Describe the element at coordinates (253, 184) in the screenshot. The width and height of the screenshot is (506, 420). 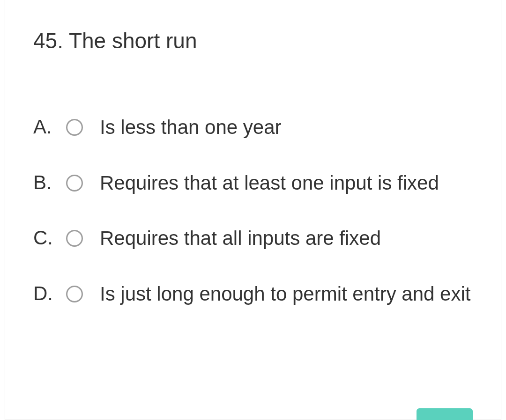
I see `option-b: B. Requires that at least one input is f…` at that location.